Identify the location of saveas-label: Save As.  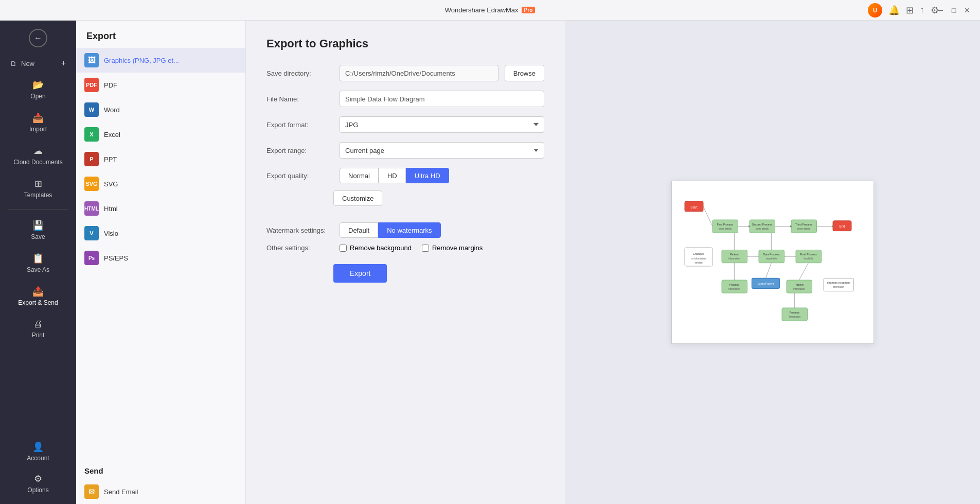
(38, 270).